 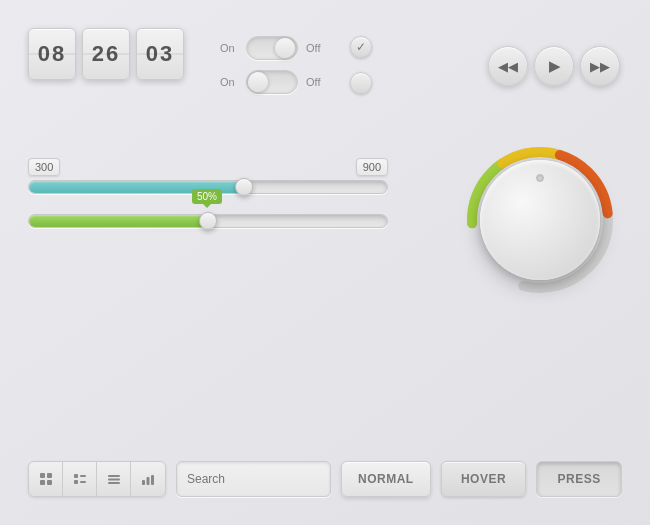 What do you see at coordinates (229, 48) in the screenshot?
I see `toggle-on-label-1: On` at bounding box center [229, 48].